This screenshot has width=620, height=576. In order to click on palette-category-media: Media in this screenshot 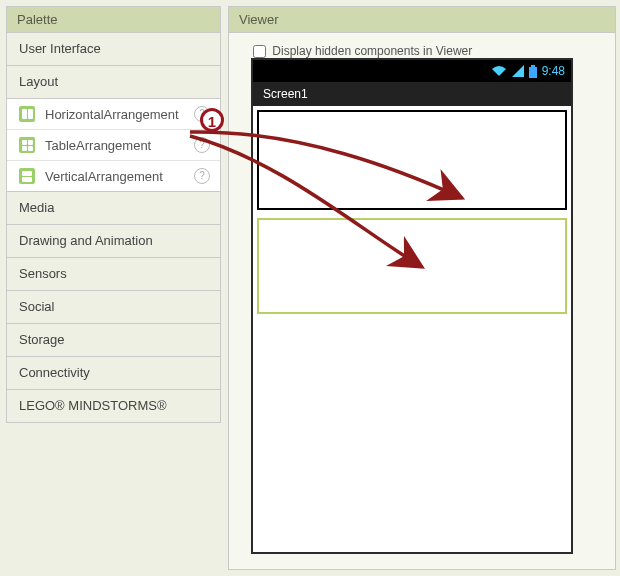, I will do `click(114, 208)`.